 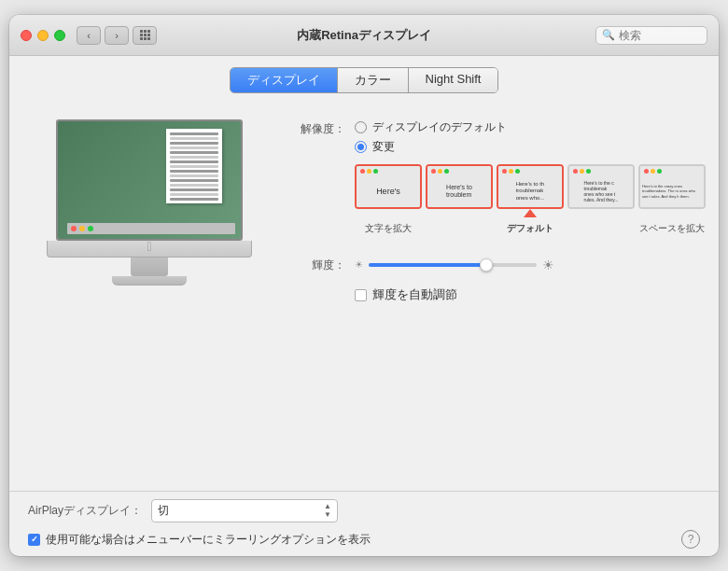 What do you see at coordinates (530, 147) in the screenshot?
I see `radio-change: 変更` at bounding box center [530, 147].